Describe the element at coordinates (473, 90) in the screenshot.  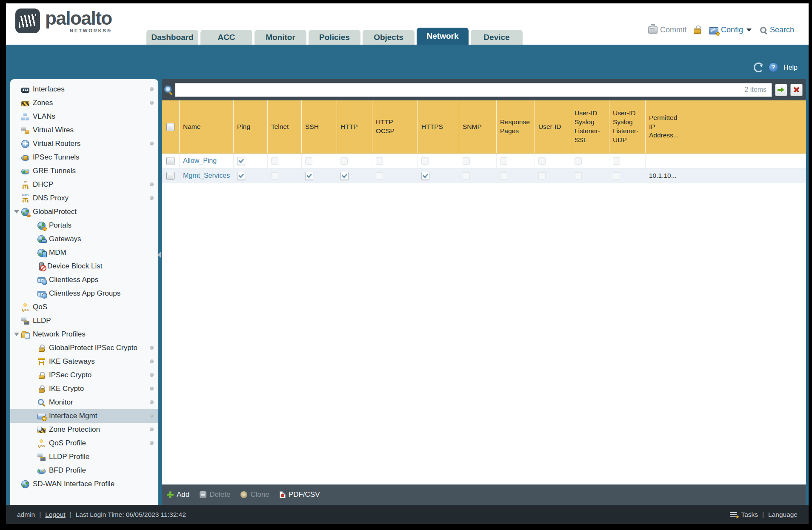
I see `filter-search-input: 2 items` at that location.